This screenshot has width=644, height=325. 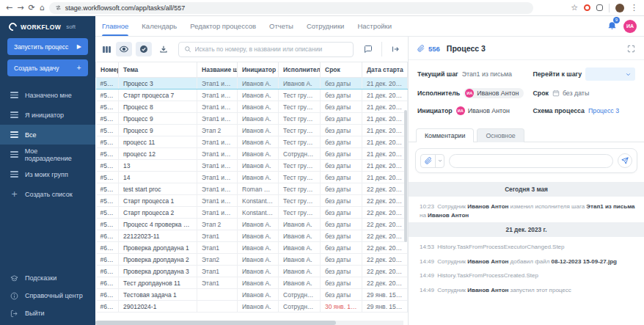 I want to click on goto-step-label: Перейти к шагу, so click(x=557, y=74).